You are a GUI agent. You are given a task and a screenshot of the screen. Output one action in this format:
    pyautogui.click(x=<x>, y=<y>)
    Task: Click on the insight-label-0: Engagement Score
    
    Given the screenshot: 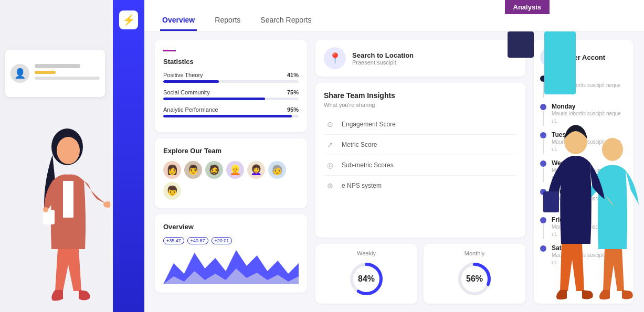 What is the action you would take?
    pyautogui.click(x=368, y=124)
    